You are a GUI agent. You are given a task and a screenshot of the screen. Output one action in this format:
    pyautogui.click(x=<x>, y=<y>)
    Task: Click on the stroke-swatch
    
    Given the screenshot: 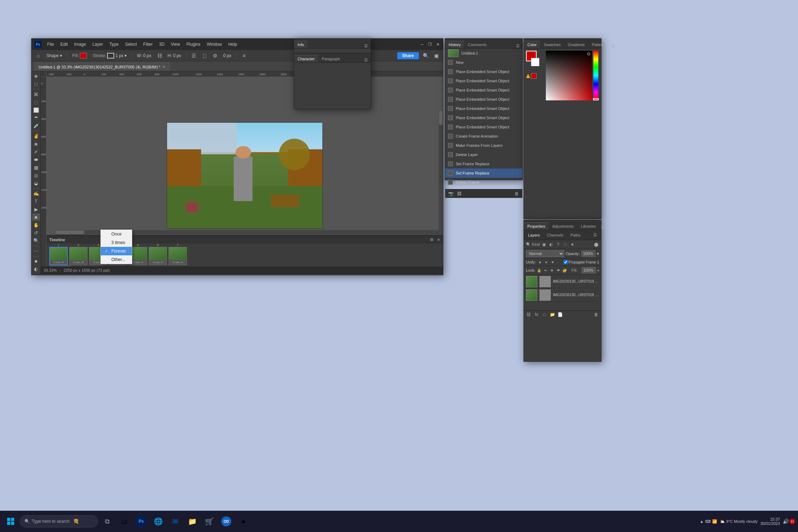 What is the action you would take?
    pyautogui.click(x=111, y=56)
    